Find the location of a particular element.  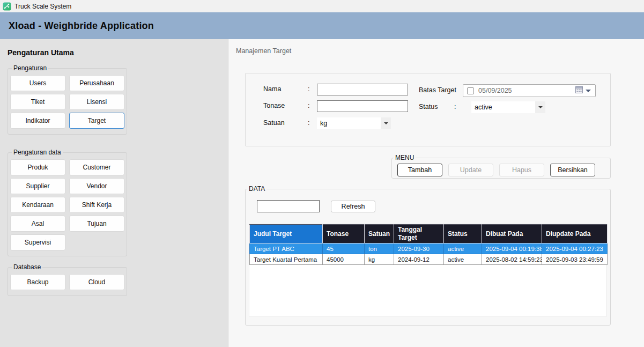

nama-input is located at coordinates (362, 90).